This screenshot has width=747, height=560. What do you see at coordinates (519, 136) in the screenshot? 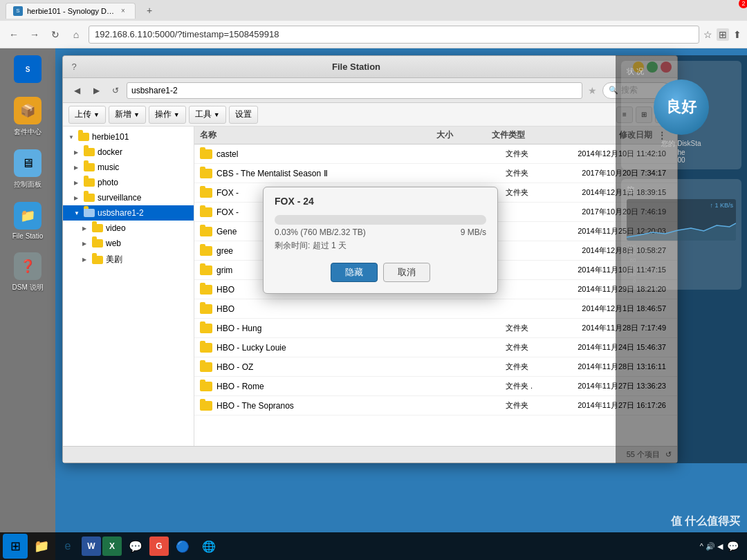
I see `col-header-type: 文件类型` at bounding box center [519, 136].